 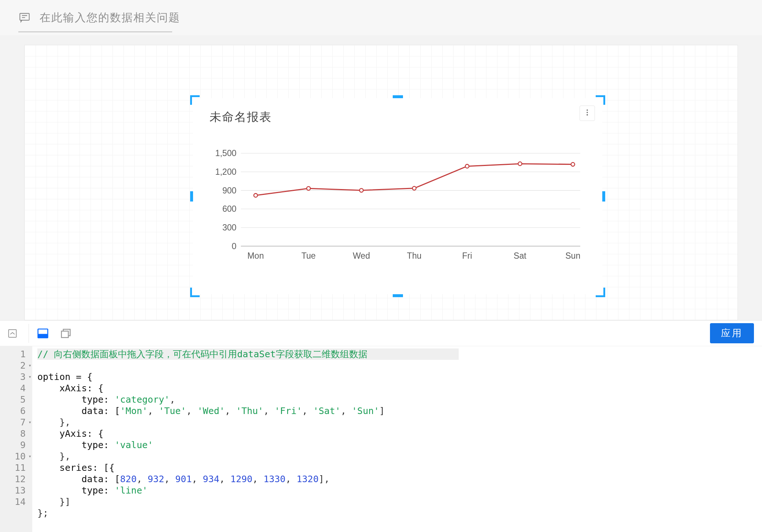 I want to click on svg-text: 1,200, so click(x=226, y=172).